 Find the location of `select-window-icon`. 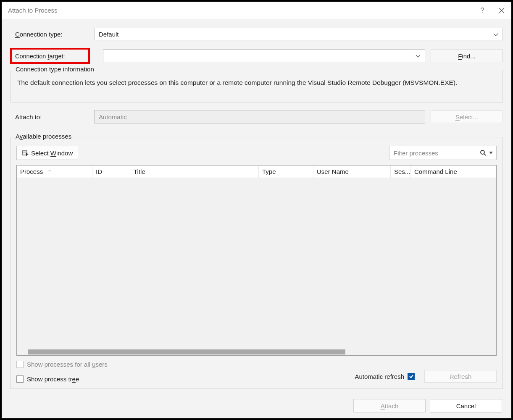

select-window-icon is located at coordinates (25, 153).